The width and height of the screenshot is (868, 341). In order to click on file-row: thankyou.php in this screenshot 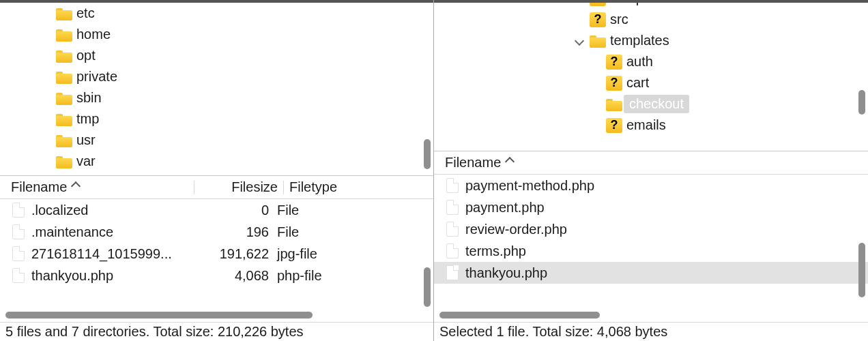, I will do `click(651, 273)`.